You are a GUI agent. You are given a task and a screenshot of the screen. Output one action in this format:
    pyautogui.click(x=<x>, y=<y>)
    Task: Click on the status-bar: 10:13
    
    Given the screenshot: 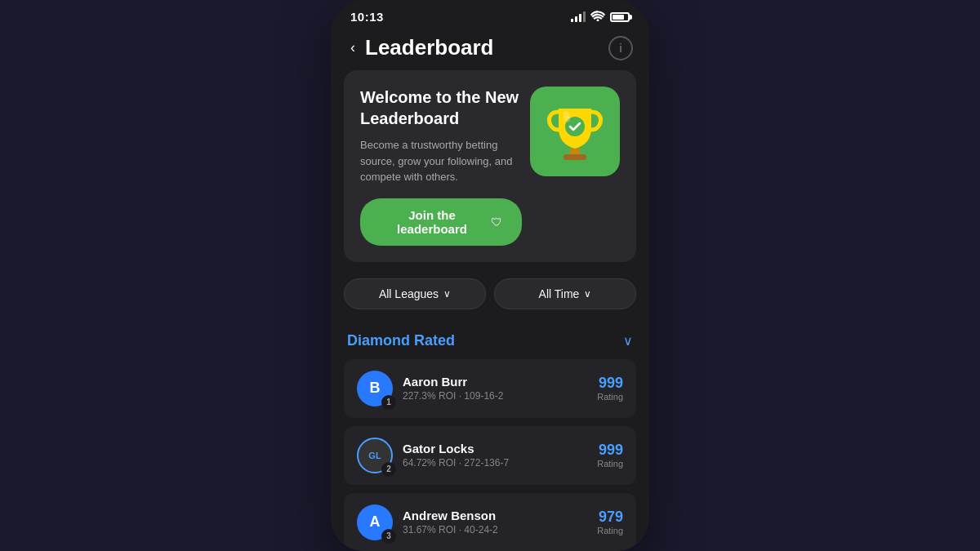 What is the action you would take?
    pyautogui.click(x=490, y=15)
    